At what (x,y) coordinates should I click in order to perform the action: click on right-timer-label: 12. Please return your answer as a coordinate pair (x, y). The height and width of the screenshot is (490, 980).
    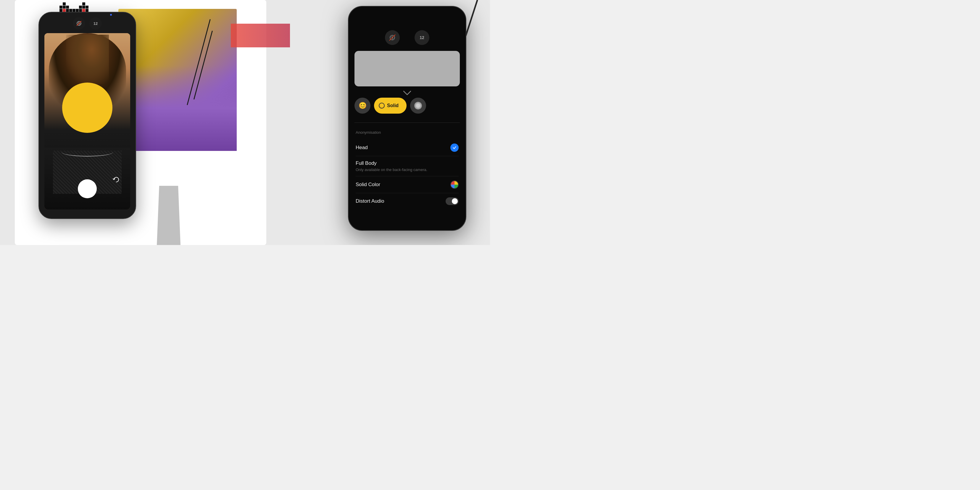
    Looking at the image, I should click on (422, 38).